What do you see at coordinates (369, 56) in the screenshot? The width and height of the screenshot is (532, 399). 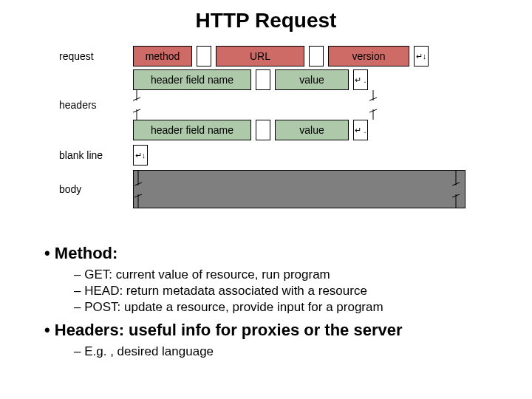 I see `version-box: version` at bounding box center [369, 56].